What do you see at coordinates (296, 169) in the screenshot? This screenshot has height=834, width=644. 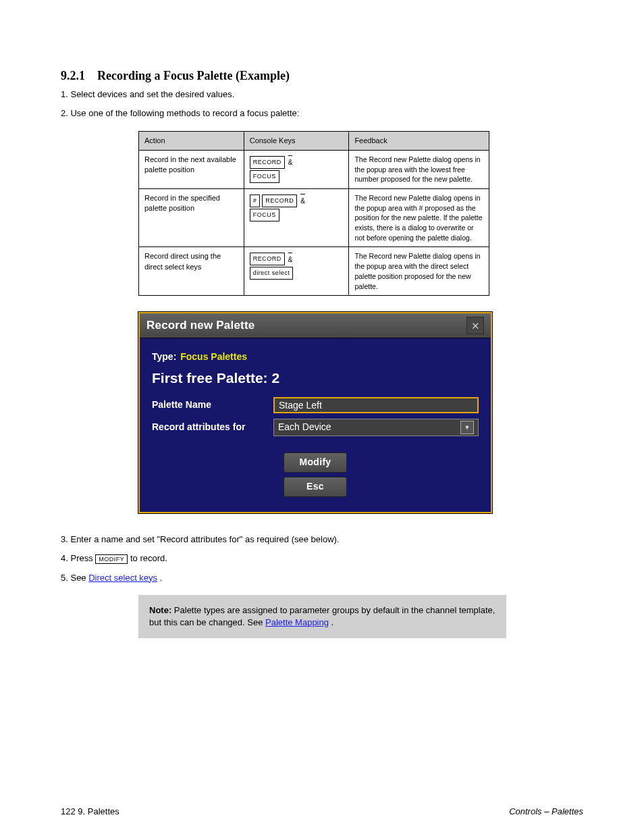 I see `cell-command: RECORD & FOCUS` at bounding box center [296, 169].